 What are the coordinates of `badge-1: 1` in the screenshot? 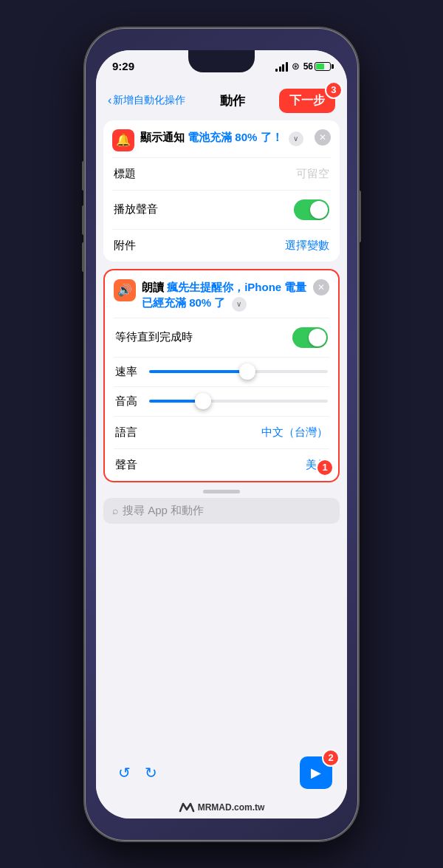 It's located at (325, 468).